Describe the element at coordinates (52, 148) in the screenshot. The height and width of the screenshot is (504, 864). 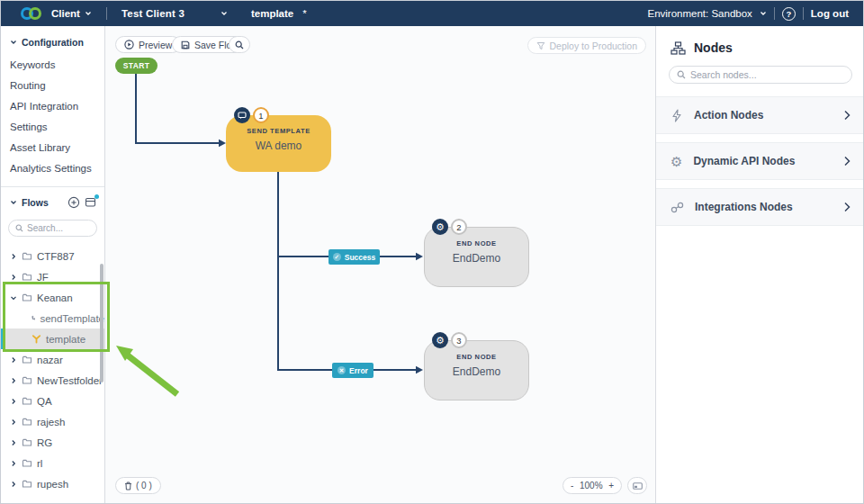
I see `sidebar-item-asset-library: Asset Library` at that location.